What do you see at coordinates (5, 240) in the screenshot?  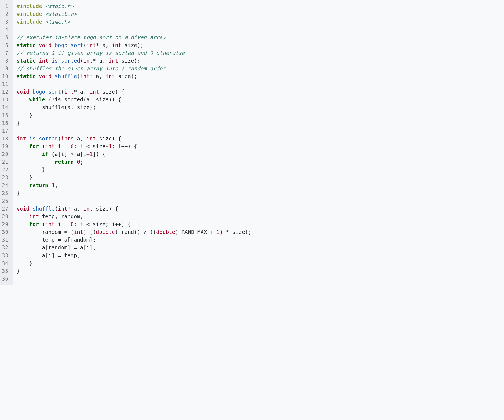 I see `line-number: 31` at bounding box center [5, 240].